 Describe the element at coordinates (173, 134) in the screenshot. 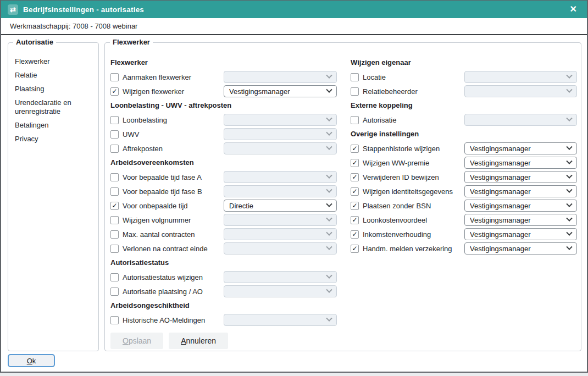

I see `label-uwv: UWV` at that location.